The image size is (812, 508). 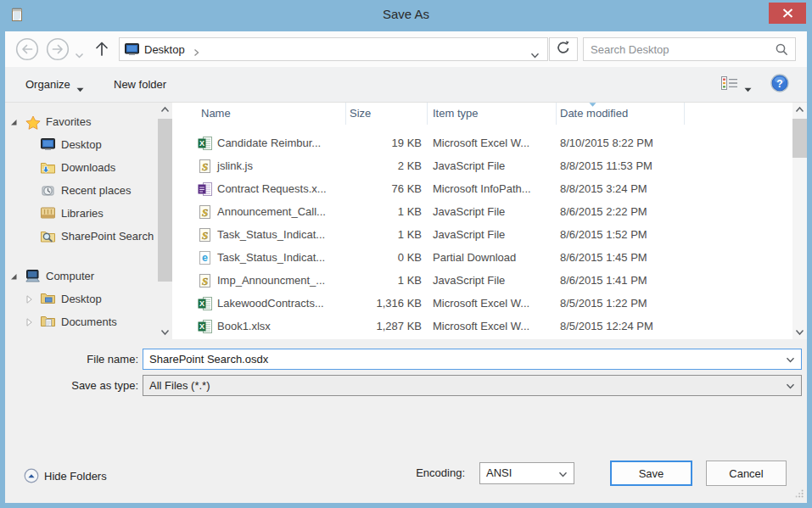 What do you see at coordinates (490, 166) in the screenshot?
I see `file-row: Sjslink.js 2 KB JavaScript File 8/8/2015…` at bounding box center [490, 166].